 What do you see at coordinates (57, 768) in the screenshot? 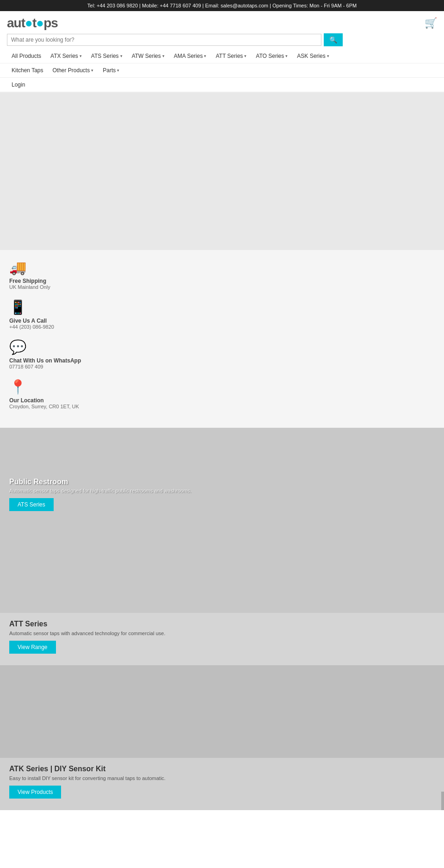
I see `product-card-title-3: ATK Series | DIY Sensor Kit` at bounding box center [57, 768].